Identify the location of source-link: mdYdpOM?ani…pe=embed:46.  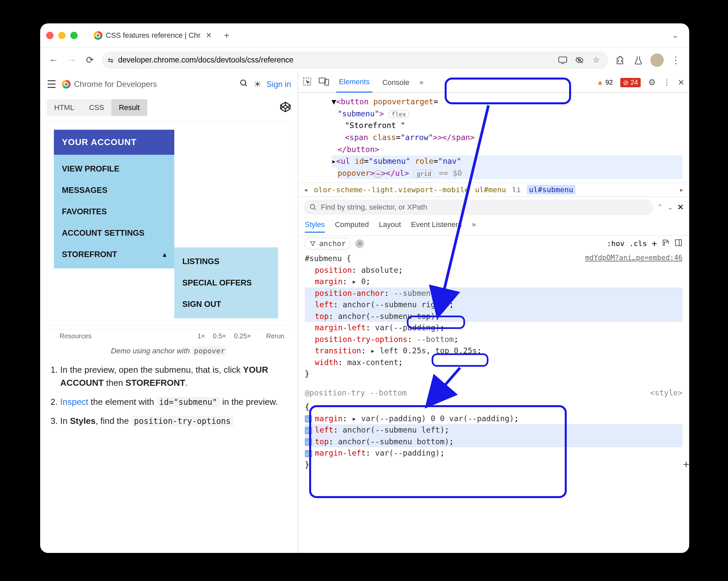
(634, 258).